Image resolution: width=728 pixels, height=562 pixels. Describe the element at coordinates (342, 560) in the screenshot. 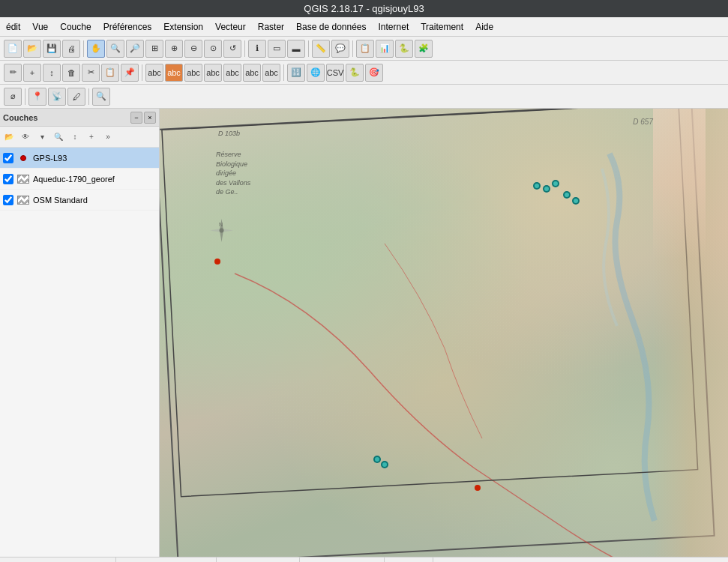

I see `status-rotation: Rotation °` at that location.